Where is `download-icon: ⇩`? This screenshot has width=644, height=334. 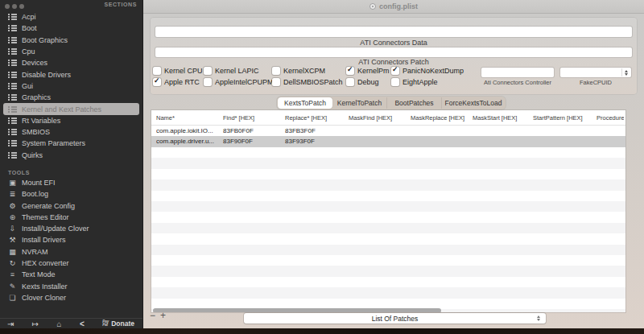 download-icon: ⇩ is located at coordinates (13, 229).